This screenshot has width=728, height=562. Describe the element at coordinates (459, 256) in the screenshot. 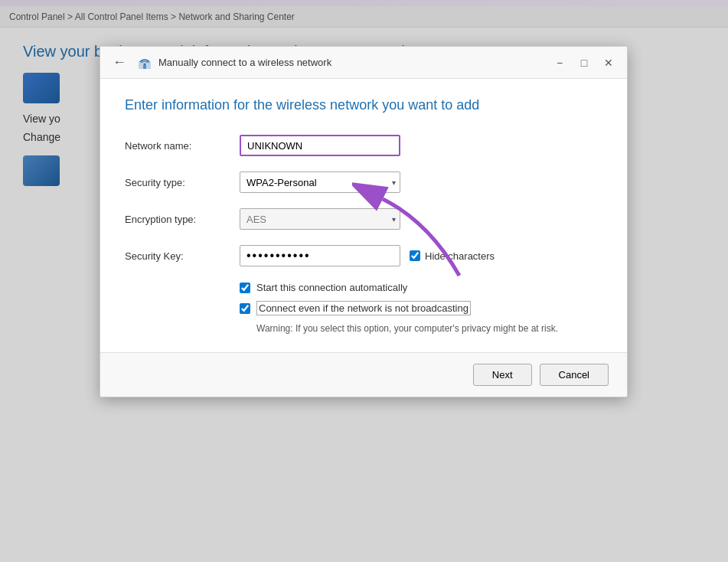

I see `hide-characters-label: Hide characters` at that location.